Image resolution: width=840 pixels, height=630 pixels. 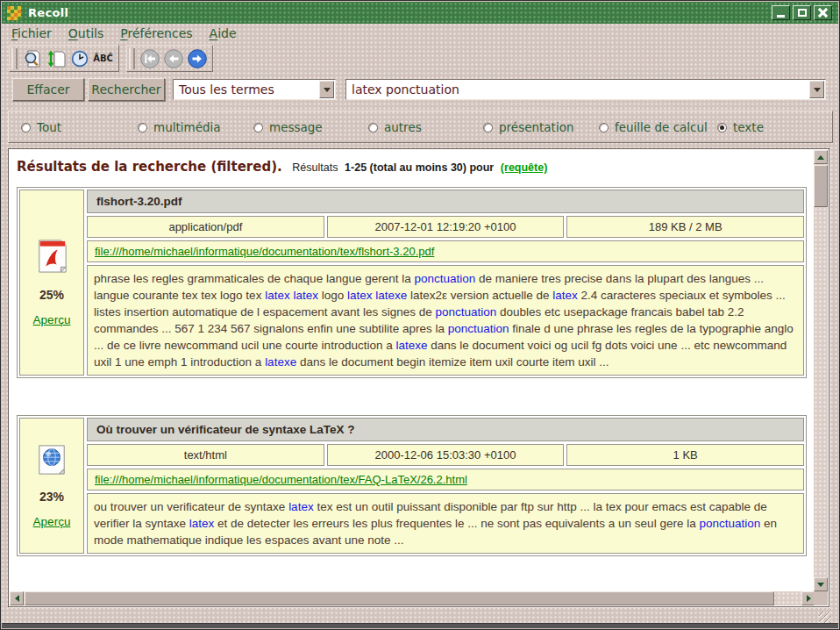 I want to click on new-search-icon, so click(x=32, y=58).